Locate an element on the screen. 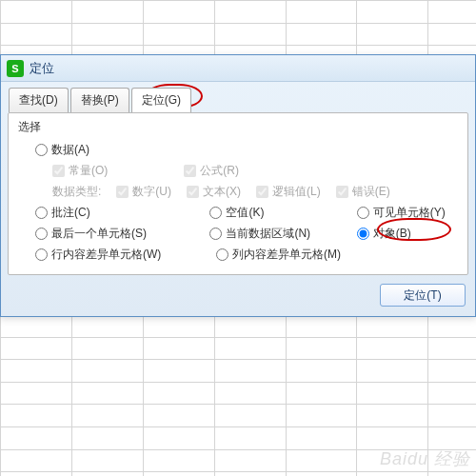 This screenshot has width=476, height=476. check-number-label: 数字(U) is located at coordinates (152, 192).